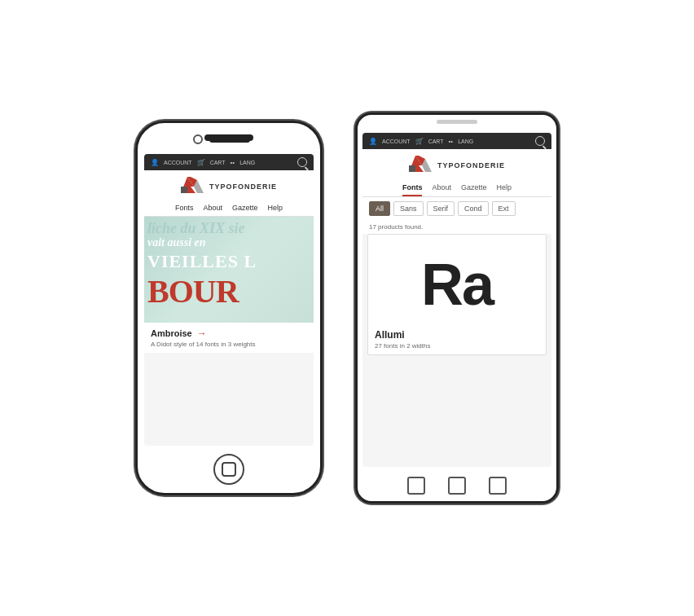 The width and height of the screenshot is (694, 616). What do you see at coordinates (275, 208) in the screenshot?
I see `nav-help: Help` at bounding box center [275, 208].